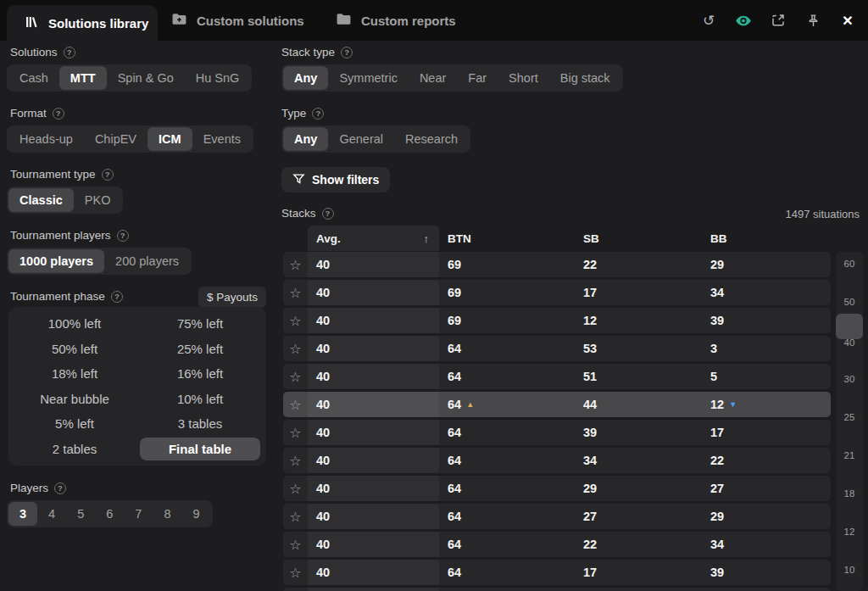 The width and height of the screenshot is (868, 591). I want to click on option-type-any: Any, so click(305, 139).